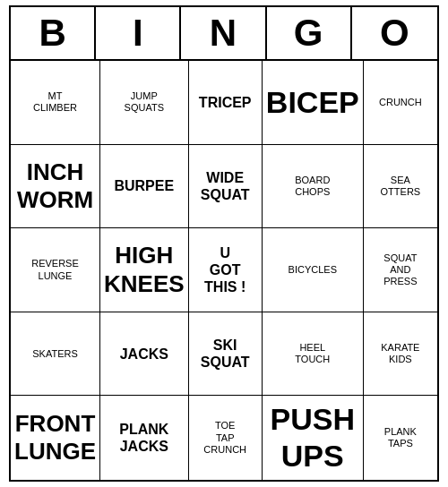  What do you see at coordinates (314, 103) in the screenshot?
I see `bingo-cell: BICEP` at bounding box center [314, 103].